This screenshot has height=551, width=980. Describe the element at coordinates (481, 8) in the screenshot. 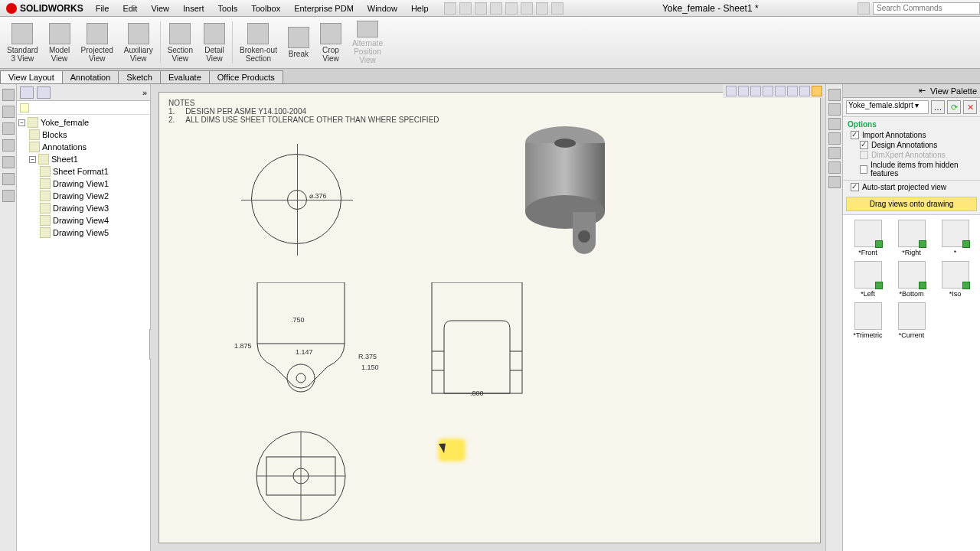

I see `save-icon` at that location.